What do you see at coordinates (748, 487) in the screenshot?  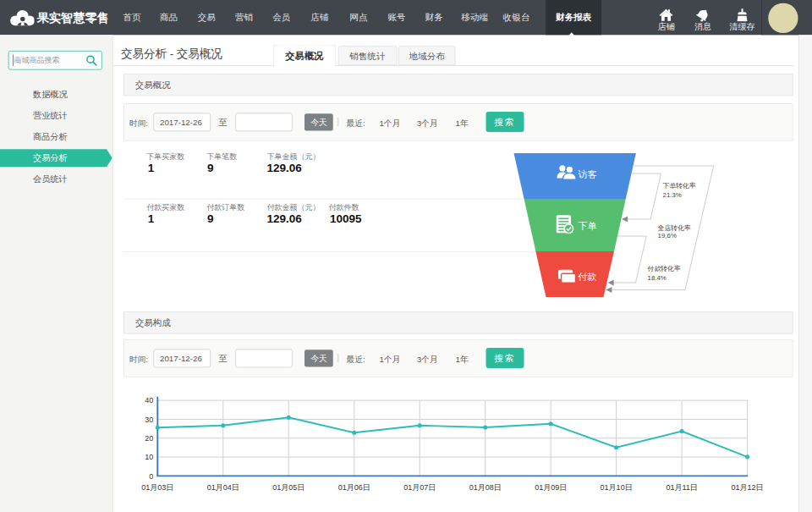 I see `svg-text: 01月12日` at bounding box center [748, 487].